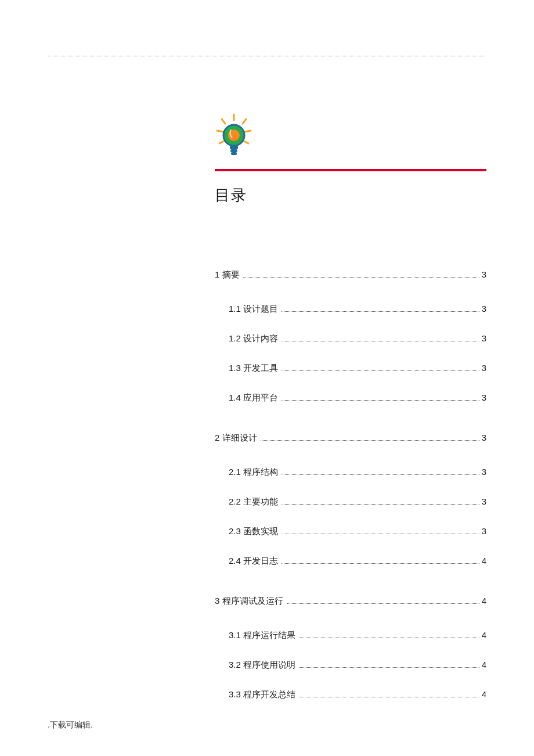 The image size is (534, 756). I want to click on toc-entry-label: 2.1 程序结构, so click(253, 473).